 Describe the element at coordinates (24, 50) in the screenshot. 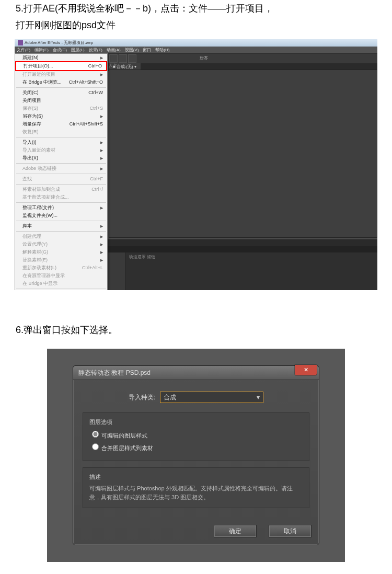

I see `menu-file: 文件(F)` at that location.